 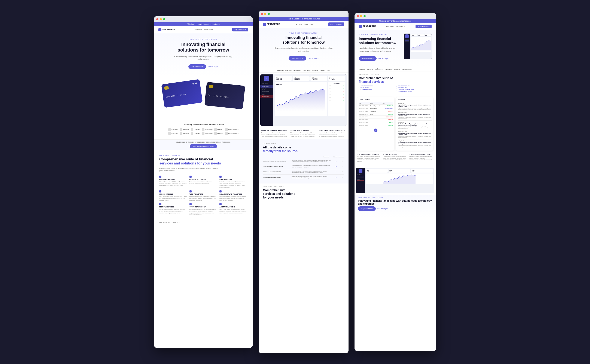 What do you see at coordinates (283, 78) in the screenshot?
I see `stat-btc: BTC ¥ 23,882` at bounding box center [283, 78].